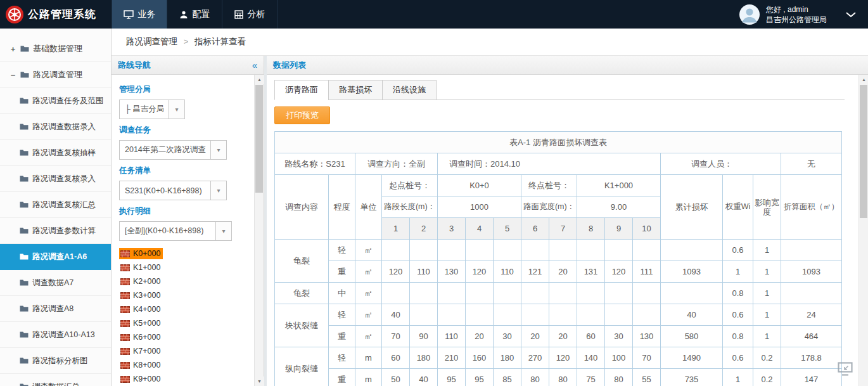 This screenshot has width=868, height=386. Describe the element at coordinates (167, 231) in the screenshot. I see `combobox-value: [全副](K0+0-K16+898)` at that location.